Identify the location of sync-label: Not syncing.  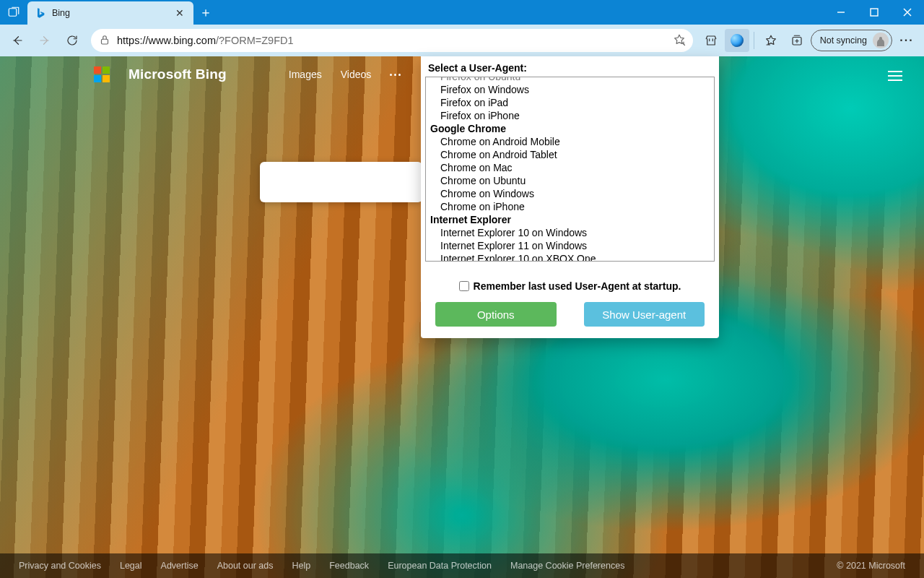
(843, 40).